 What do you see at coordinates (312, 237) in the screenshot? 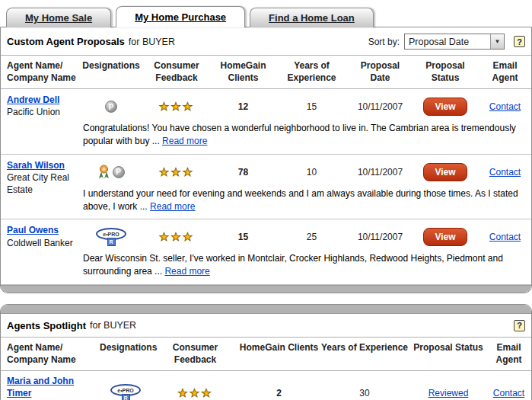
I see `years-experience-value: 25` at bounding box center [312, 237].